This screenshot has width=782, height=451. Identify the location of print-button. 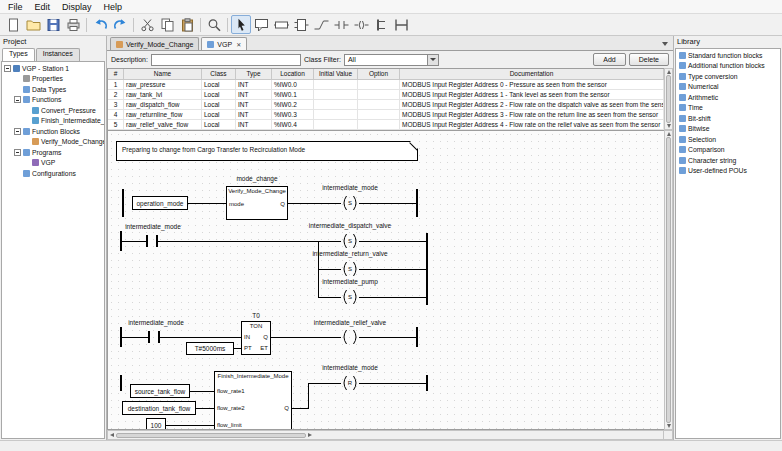
(73, 24).